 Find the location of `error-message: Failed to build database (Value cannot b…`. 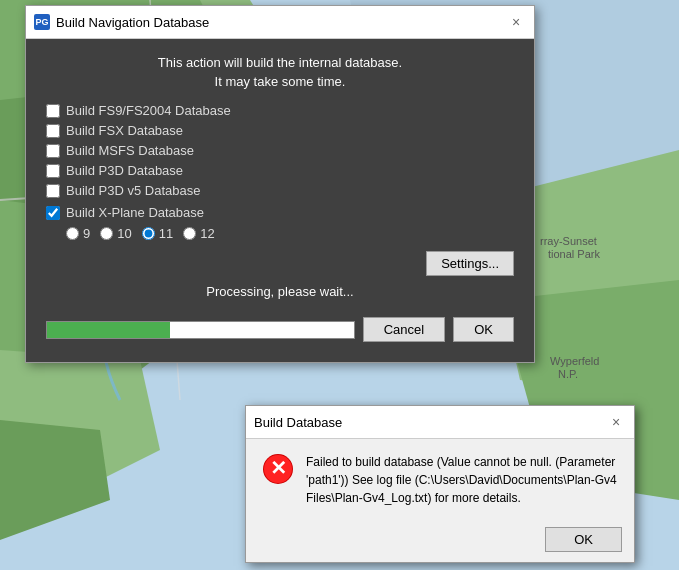

error-message: Failed to build database (Value cannot b… is located at coordinates (462, 480).